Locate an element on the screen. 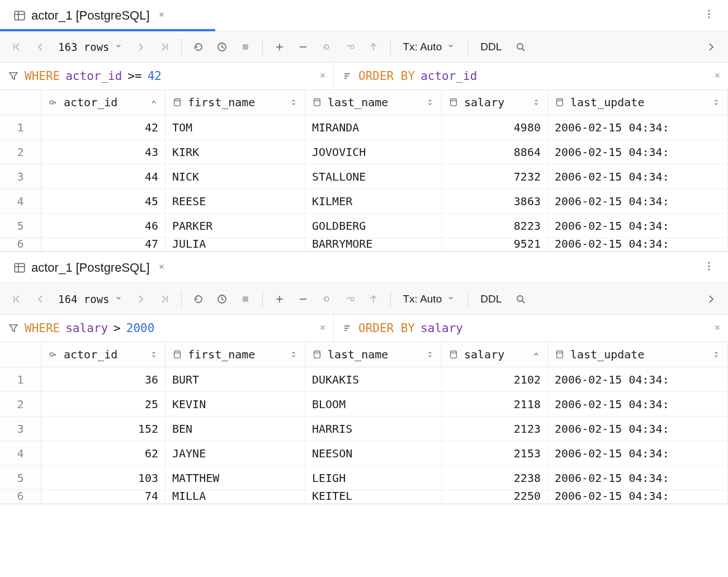  preview-changes-button is located at coordinates (350, 47).